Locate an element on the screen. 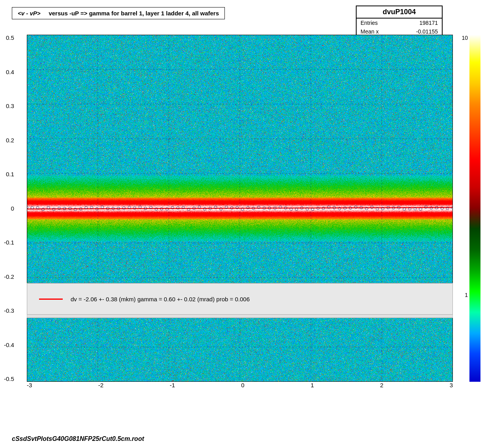 The height and width of the screenshot is (448, 486). y-axis-label: -0.3 is located at coordinates (9, 311).